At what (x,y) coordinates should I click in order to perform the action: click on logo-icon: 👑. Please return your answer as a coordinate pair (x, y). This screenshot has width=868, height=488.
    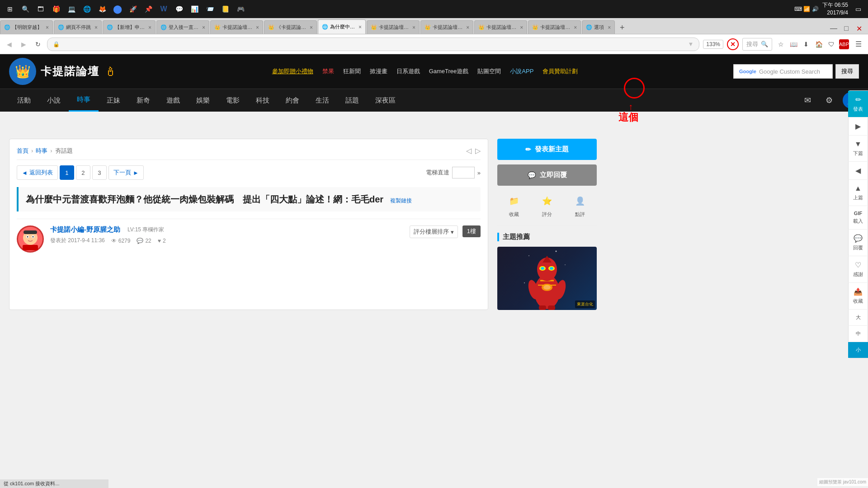
    Looking at the image, I should click on (23, 71).